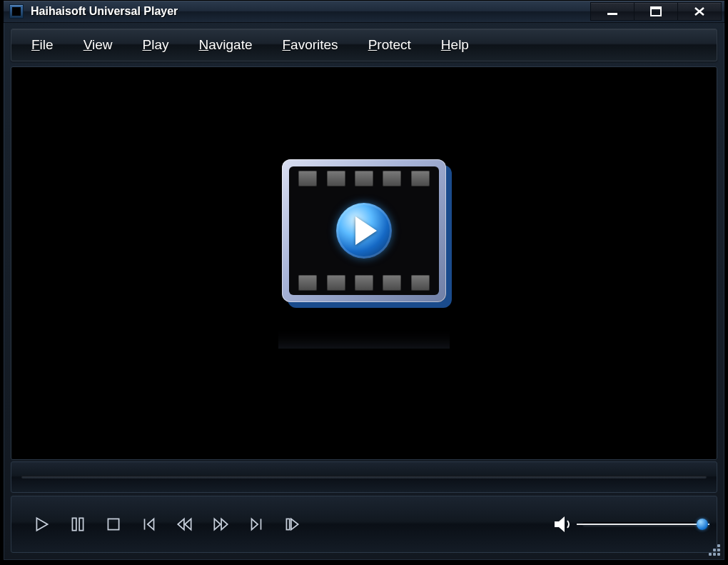 This screenshot has height=565, width=728. I want to click on stop-icon, so click(113, 524).